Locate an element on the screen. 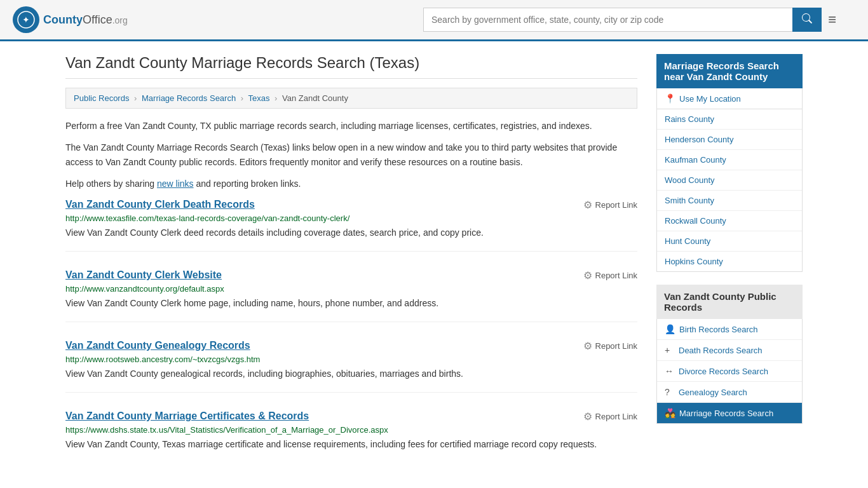  pr-icon-4: 💑 is located at coordinates (670, 413).